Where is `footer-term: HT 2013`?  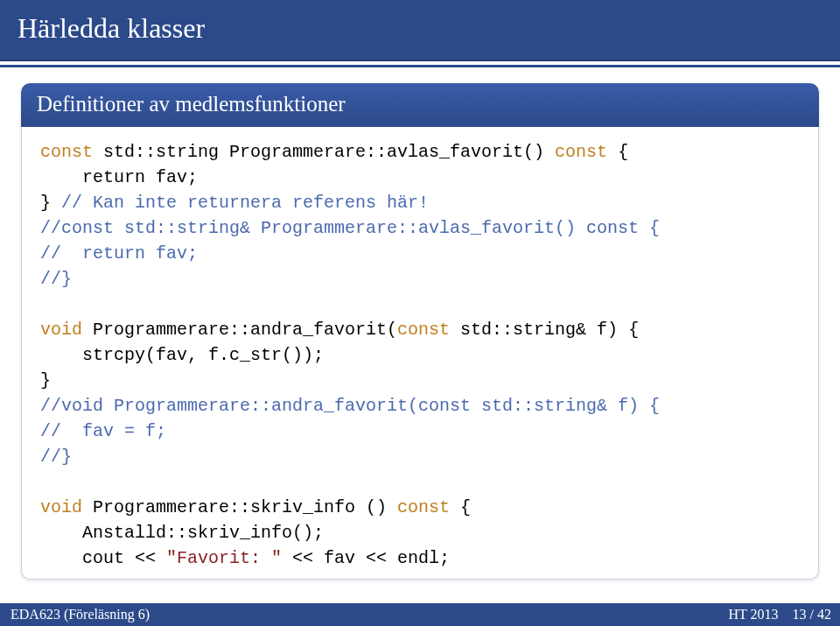
footer-term: HT 2013 is located at coordinates (754, 615).